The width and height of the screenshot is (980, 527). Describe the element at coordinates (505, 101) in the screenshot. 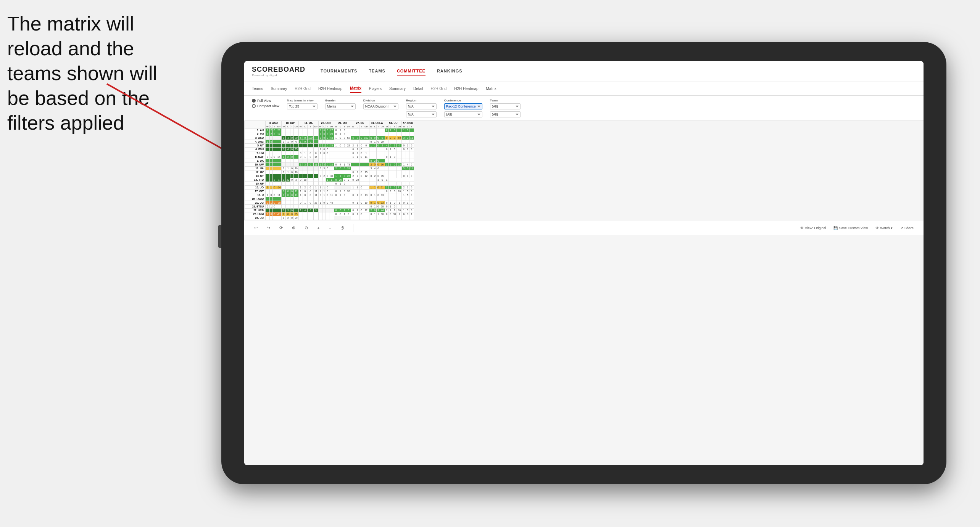

I see `team-label: Team` at that location.